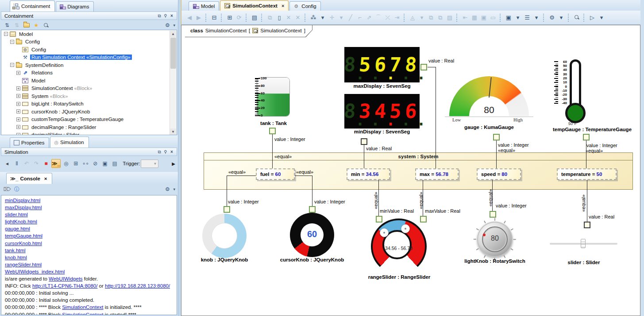 This screenshot has height=316, width=644. I want to click on diagram-tab-config: ⚙Config, so click(305, 6).